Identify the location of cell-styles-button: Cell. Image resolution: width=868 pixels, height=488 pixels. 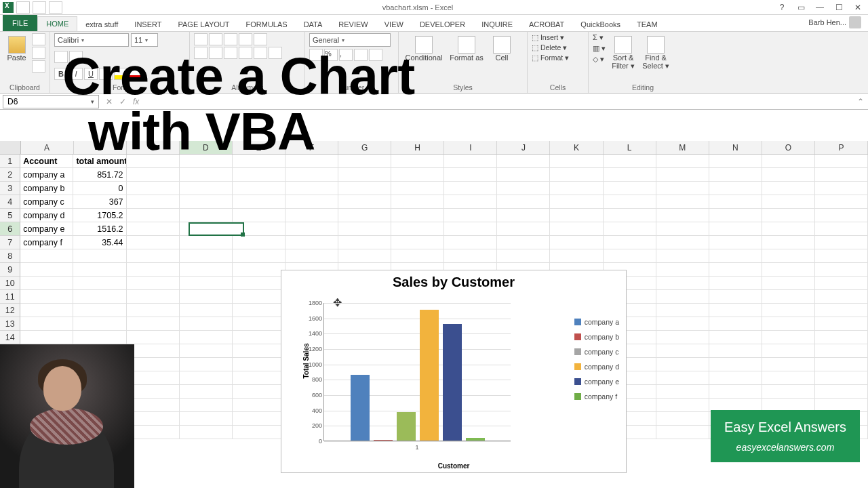
(502, 49).